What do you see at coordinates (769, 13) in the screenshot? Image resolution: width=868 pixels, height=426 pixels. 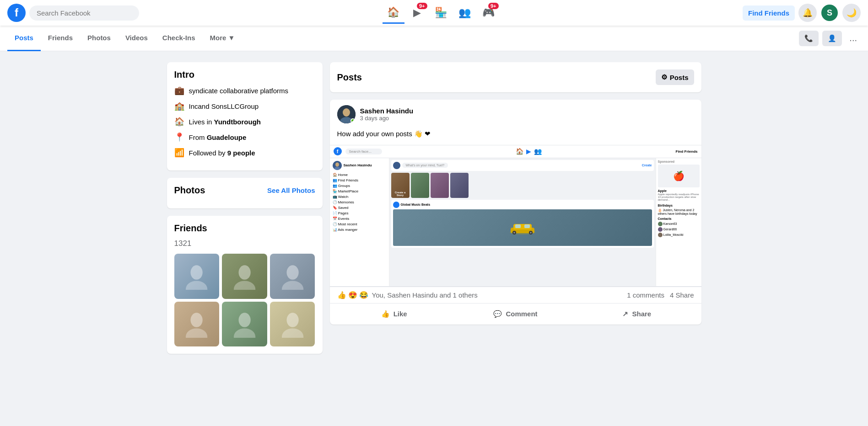 I see `find-friends-button: Find Friends` at bounding box center [769, 13].